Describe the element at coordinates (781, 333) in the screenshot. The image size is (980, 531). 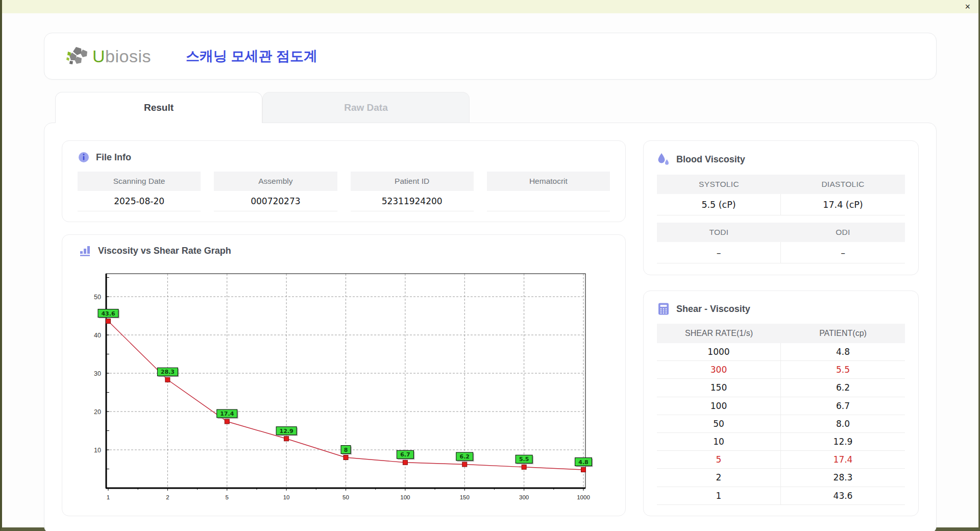
I see `shear-table-header: SHEAR RATE(1/s) PATIENT(cp)` at that location.